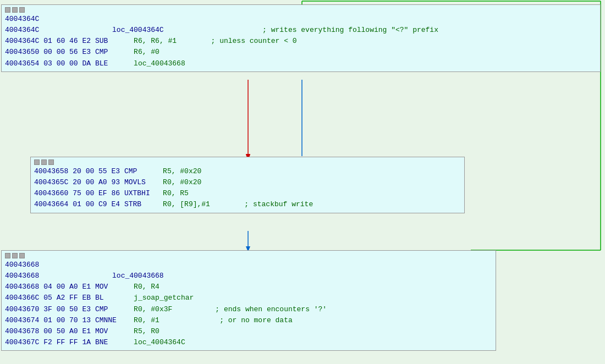  What do you see at coordinates (248, 172) in the screenshot?
I see `asm-line-b2-0: 40043658 20 00 55 E3 CMP R5, #0x20` at bounding box center [248, 172].